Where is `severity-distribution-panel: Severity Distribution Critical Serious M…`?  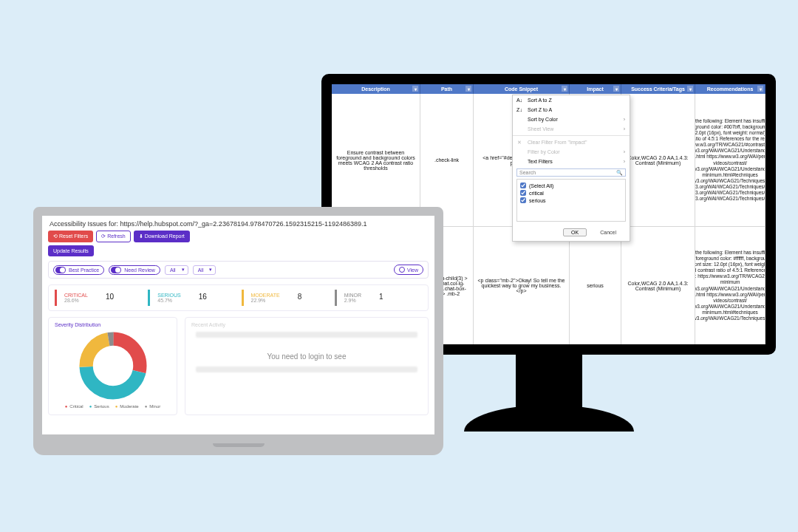
severity-distribution-panel: Severity Distribution Critical Serious M… is located at coordinates (112, 366).